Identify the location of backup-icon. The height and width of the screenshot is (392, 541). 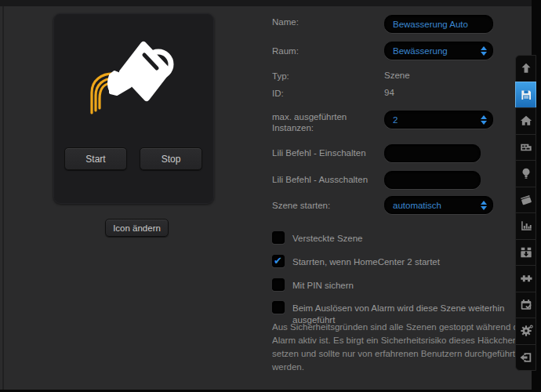
(526, 252).